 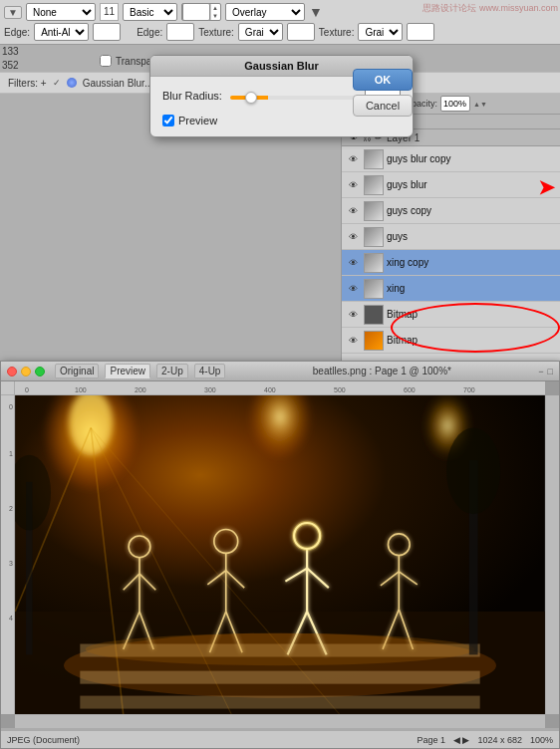 What do you see at coordinates (168, 121) in the screenshot?
I see `preview-checkbox` at bounding box center [168, 121].